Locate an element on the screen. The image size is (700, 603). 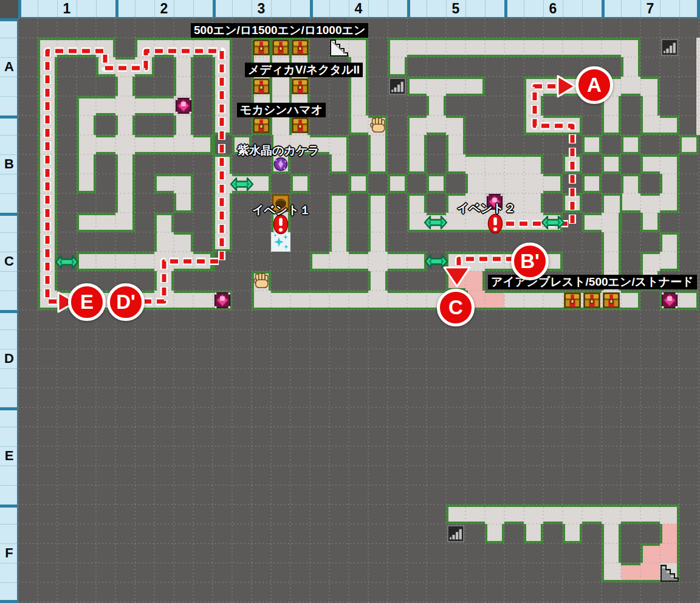
column-header-label: 7 is located at coordinates (650, 9).